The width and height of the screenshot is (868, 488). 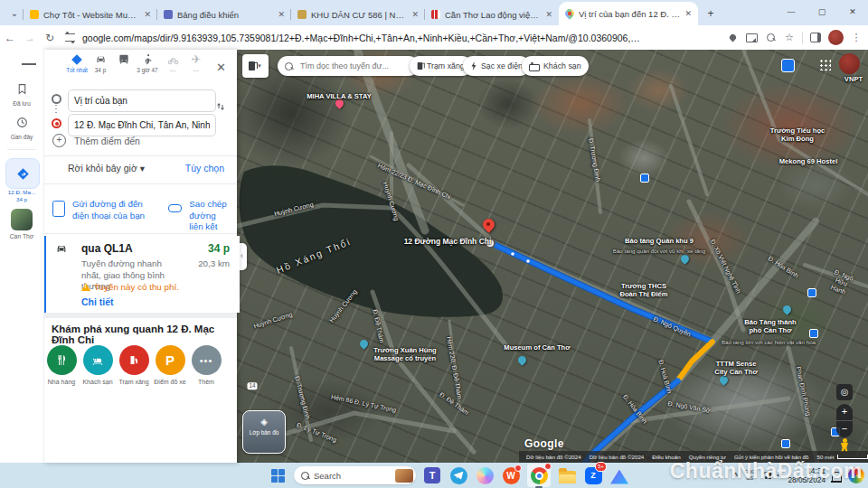 What do you see at coordinates (77, 60) in the screenshot?
I see `best-route-icon` at bounding box center [77, 60].